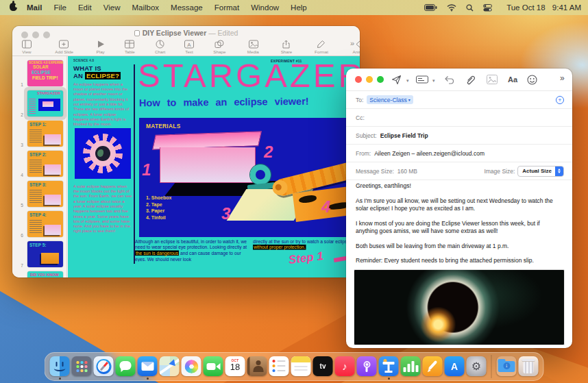 This screenshot has width=588, height=383. What do you see at coordinates (286, 47) in the screenshot?
I see `share-button: Share` at bounding box center [286, 47].